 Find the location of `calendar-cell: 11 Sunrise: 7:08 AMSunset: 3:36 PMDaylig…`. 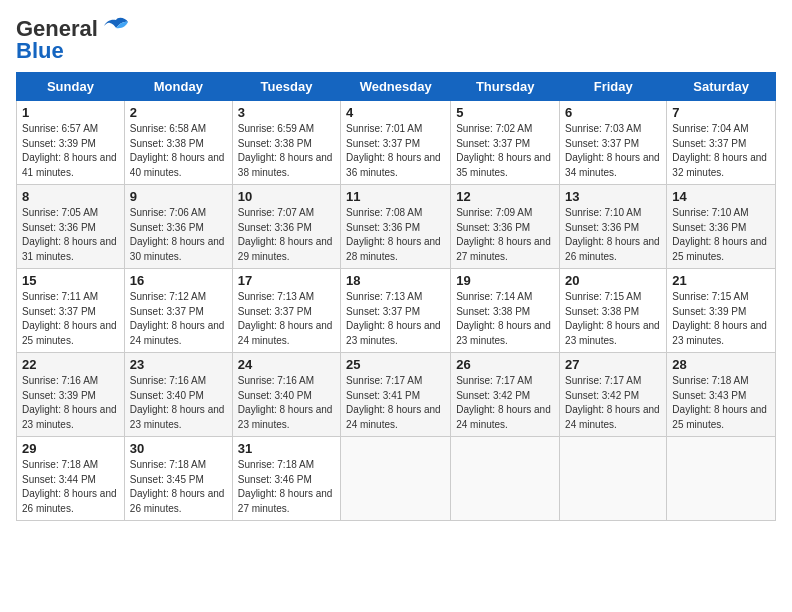

calendar-cell: 11 Sunrise: 7:08 AMSunset: 3:36 PMDaylig… is located at coordinates (396, 227).